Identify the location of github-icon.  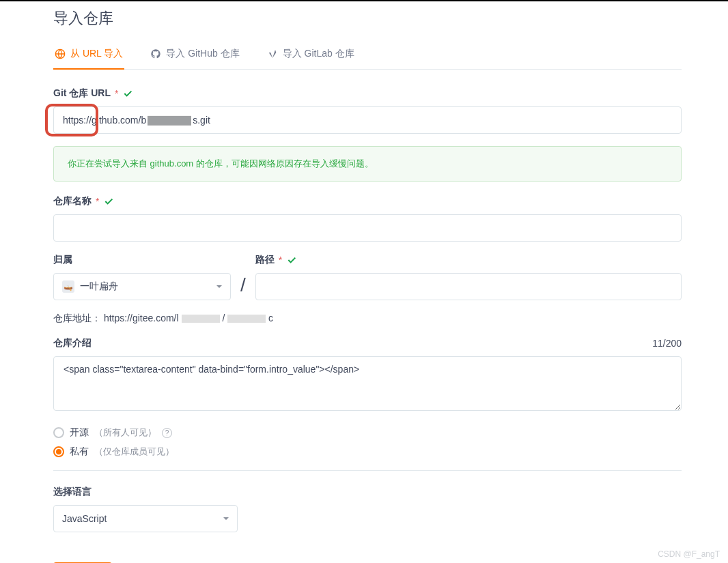
(156, 54).